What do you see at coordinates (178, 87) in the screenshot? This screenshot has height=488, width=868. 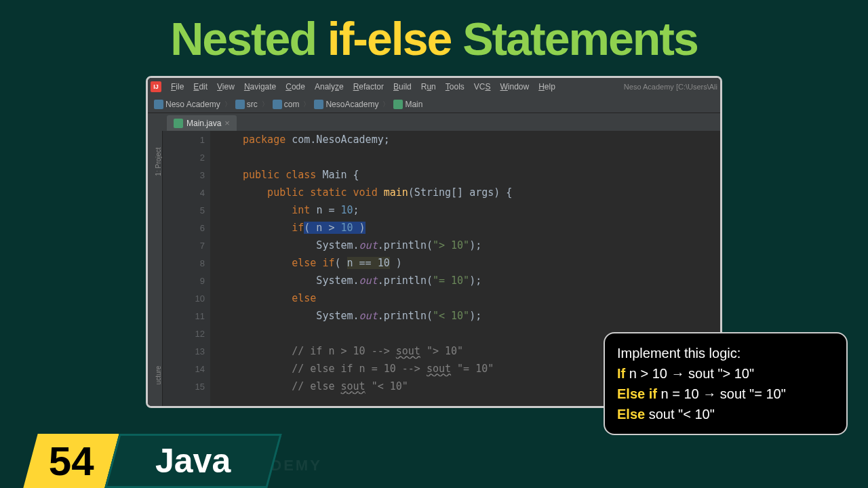 I see `menu-file: File` at bounding box center [178, 87].